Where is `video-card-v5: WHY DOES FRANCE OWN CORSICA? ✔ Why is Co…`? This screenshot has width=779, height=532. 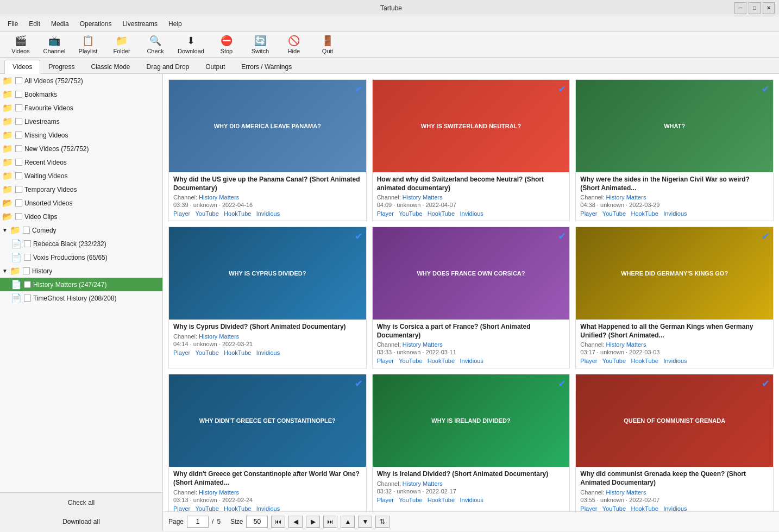 video-card-v5: WHY DOES FRANCE OWN CORSICA? ✔ Why is Co… is located at coordinates (472, 298).